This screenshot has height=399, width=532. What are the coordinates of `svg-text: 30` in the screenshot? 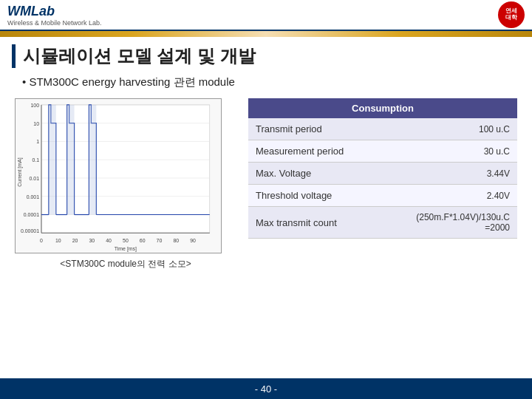 It's located at (92, 241).